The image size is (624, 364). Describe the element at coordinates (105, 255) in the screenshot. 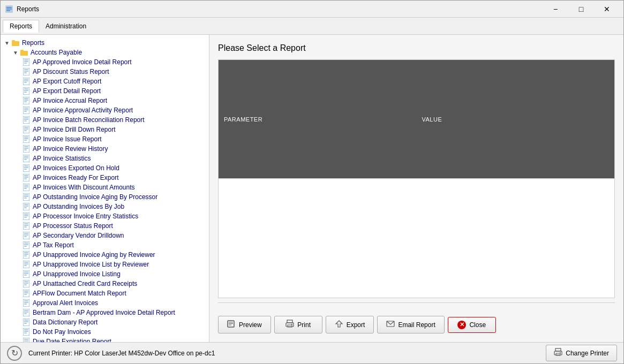

I see `list-item: AP Unapproved Invoice Aging by Reviewer` at that location.